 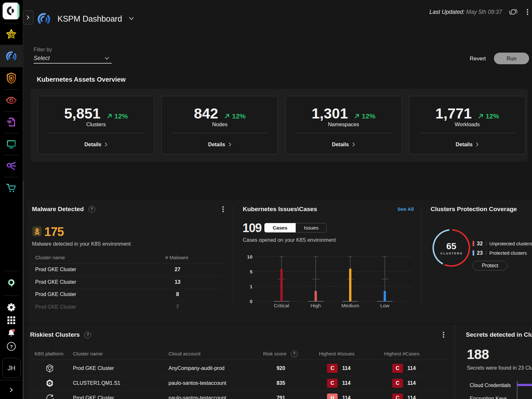 I want to click on svg-text: Protected clusters, so click(x=508, y=253).